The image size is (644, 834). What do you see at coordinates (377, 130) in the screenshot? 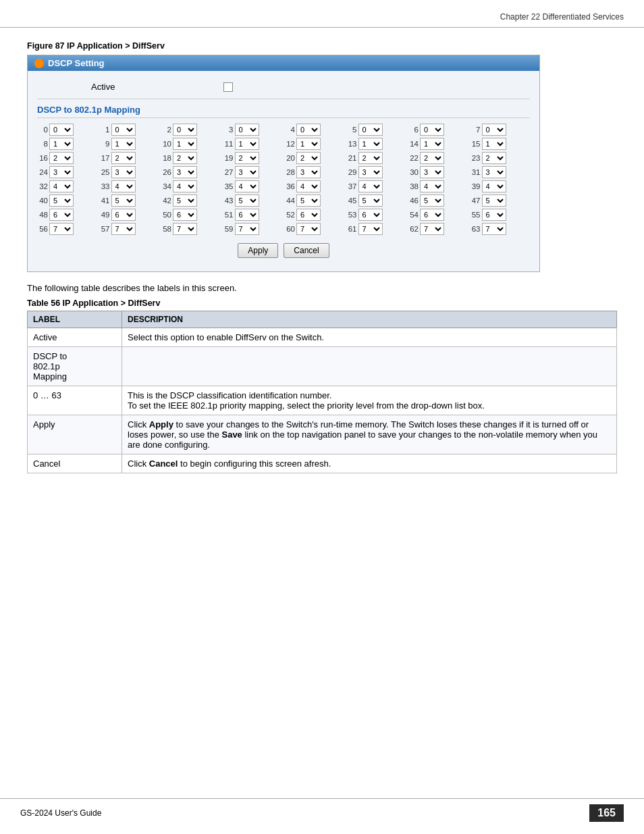
I see `grid-cell: 501234567` at bounding box center [377, 130].